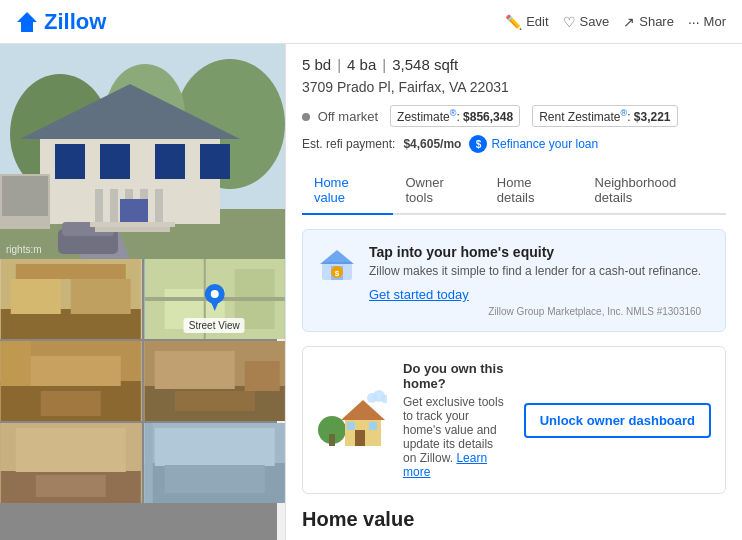  I want to click on address-text: 3709 Prado Pl, Fairfax, VA 22031, so click(406, 87).